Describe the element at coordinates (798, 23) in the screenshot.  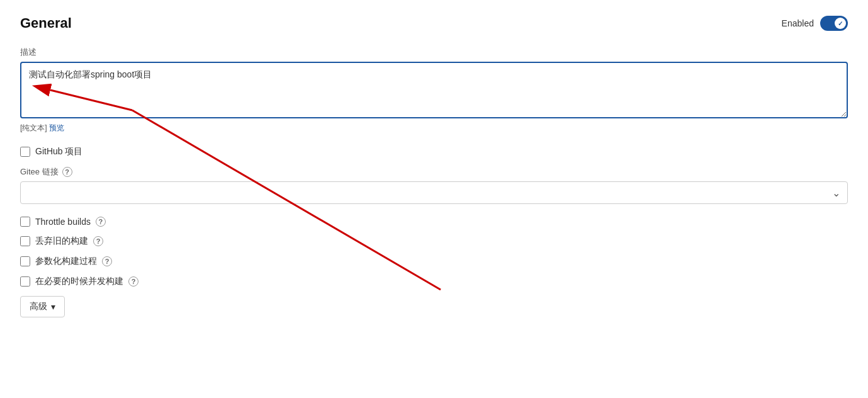
I see `enabled-label: Enabled` at that location.